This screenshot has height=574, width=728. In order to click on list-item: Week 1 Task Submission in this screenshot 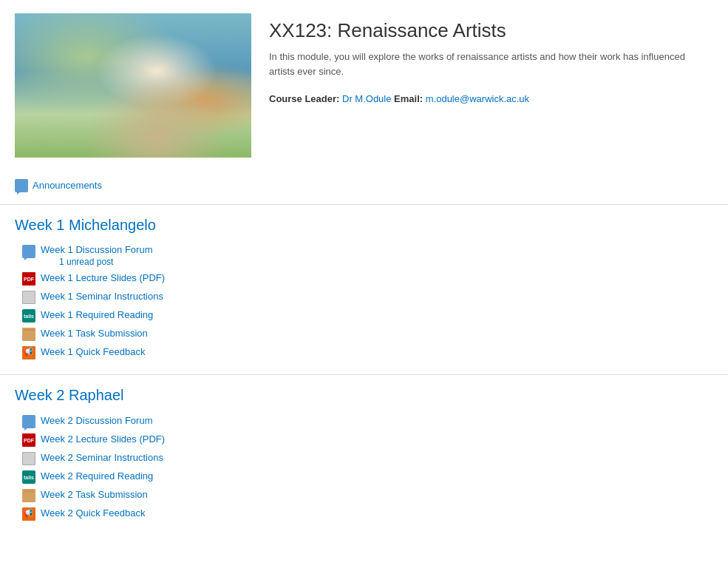, I will do `click(368, 334)`.